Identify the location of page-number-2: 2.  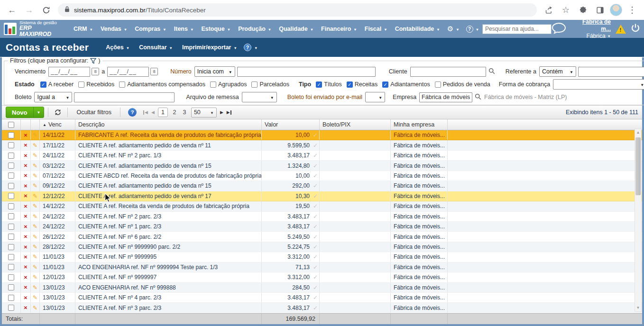
(175, 112).